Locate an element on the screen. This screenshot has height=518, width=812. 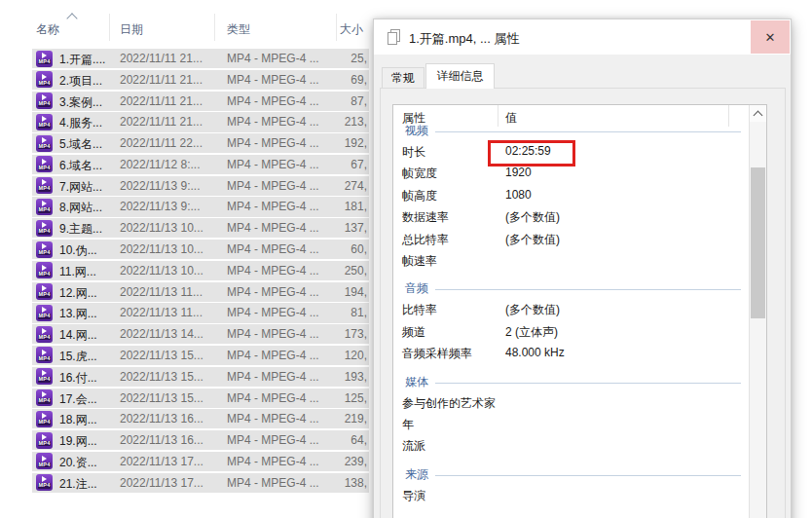
file-row: MP411.网...2022/11/13 10...MP4 - MPEG-4 .… is located at coordinates (201, 271).